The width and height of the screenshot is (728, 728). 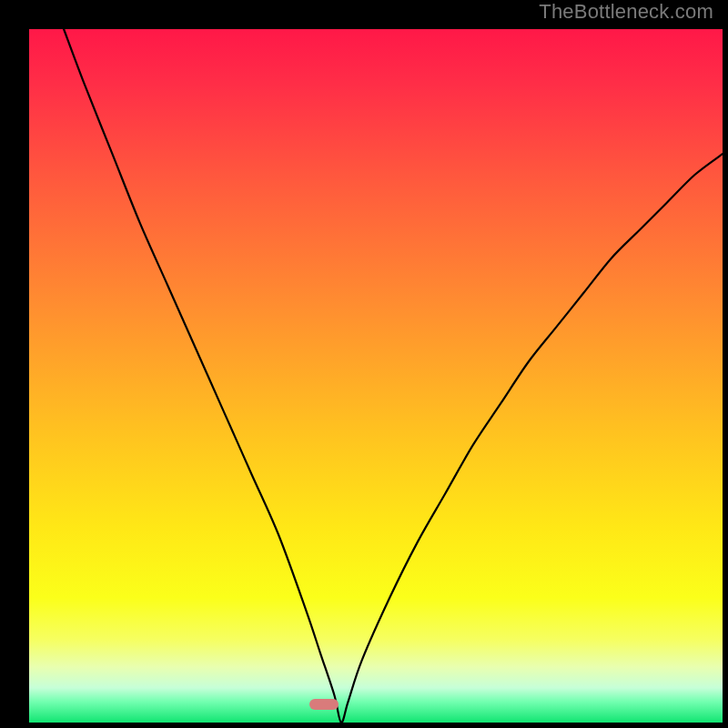 What do you see at coordinates (324, 704) in the screenshot?
I see `optimal-point-marker` at bounding box center [324, 704].